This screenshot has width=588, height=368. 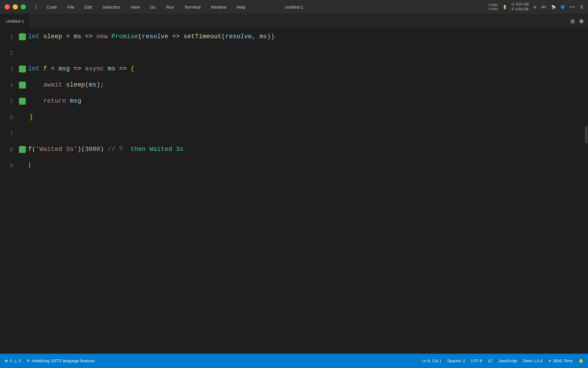 I want to click on code-8: f('Waited 3s')(3000) // ? then Waited 3s, so click(x=106, y=150).